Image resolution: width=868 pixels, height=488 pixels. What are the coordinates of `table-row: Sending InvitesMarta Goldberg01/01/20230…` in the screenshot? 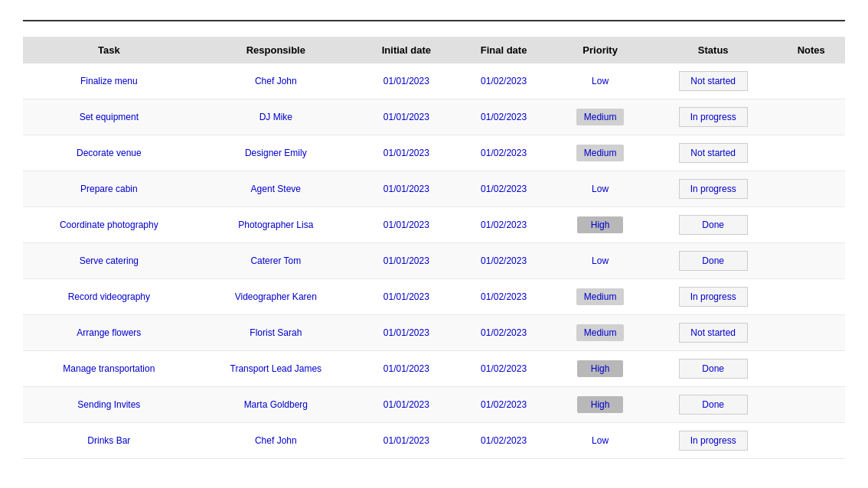 It's located at (434, 405).